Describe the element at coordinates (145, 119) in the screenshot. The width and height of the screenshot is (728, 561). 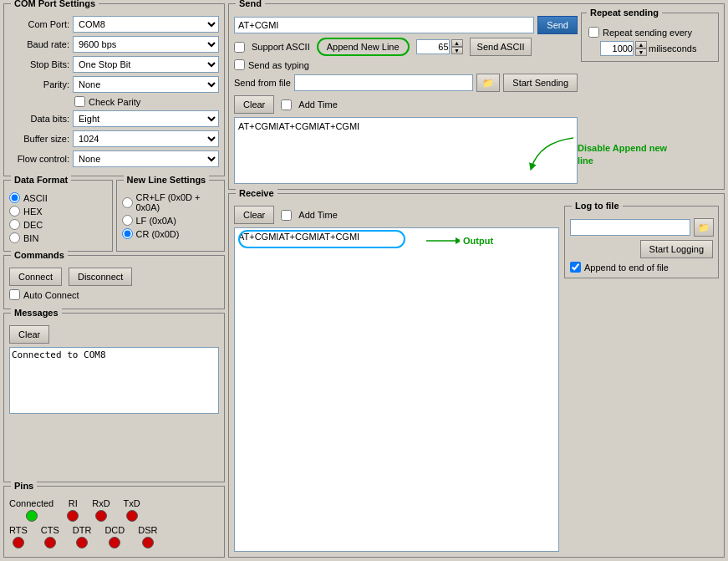
I see `data-bits-select: Eight` at that location.